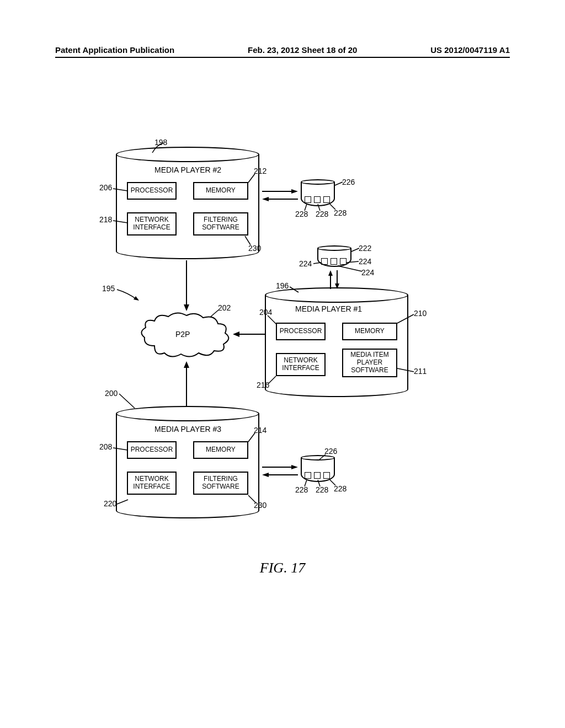 The image size is (565, 728). I want to click on arrow-mp3-to-p2p, so click(186, 384).